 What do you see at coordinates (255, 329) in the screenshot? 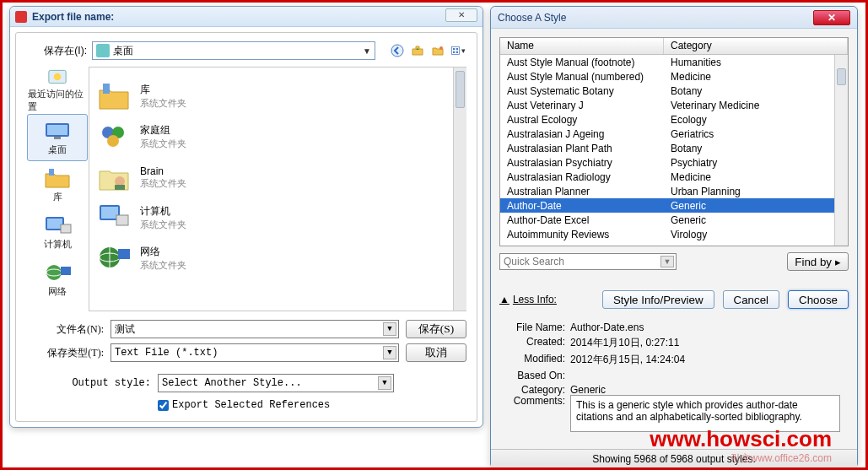
I see `filename-input: 测试▼` at bounding box center [255, 329].